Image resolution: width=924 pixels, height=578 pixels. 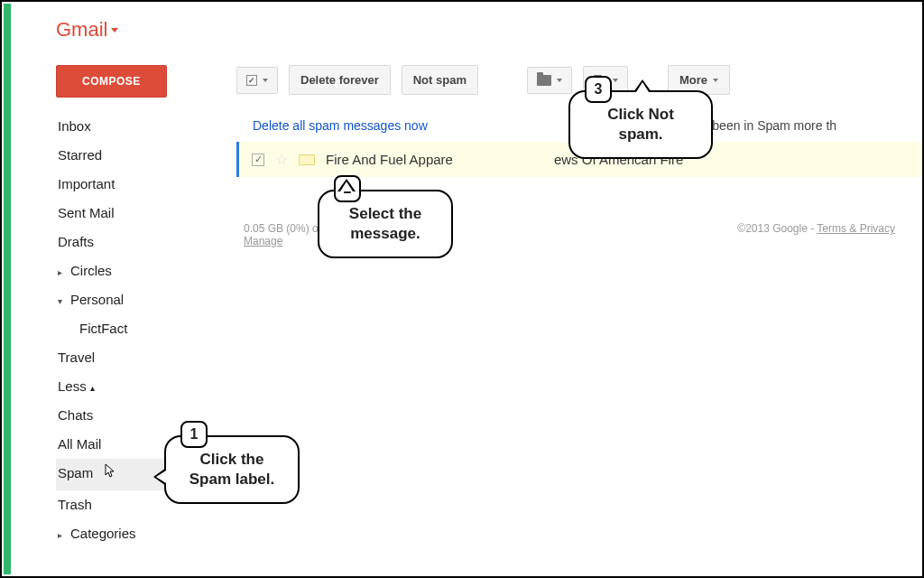 I want to click on delete-all-spam-link: Delete all spam messages now, so click(x=340, y=126).